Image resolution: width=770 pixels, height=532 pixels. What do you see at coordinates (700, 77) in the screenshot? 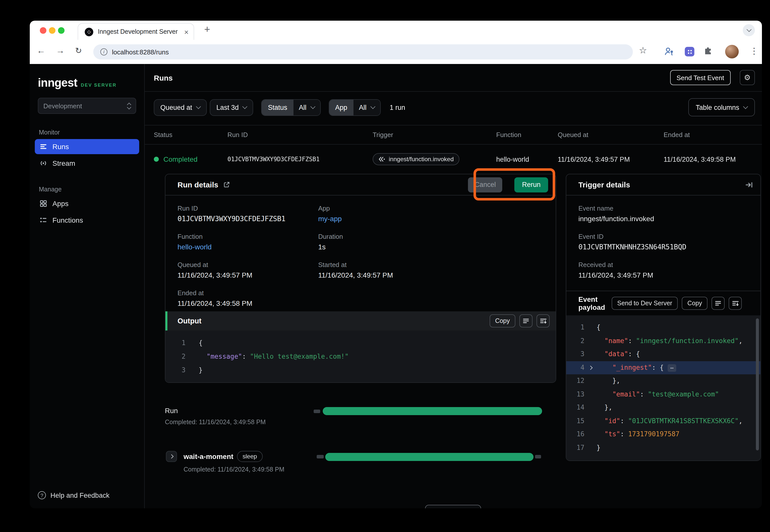
I see `send-test-event-button: Send Test Event` at bounding box center [700, 77].